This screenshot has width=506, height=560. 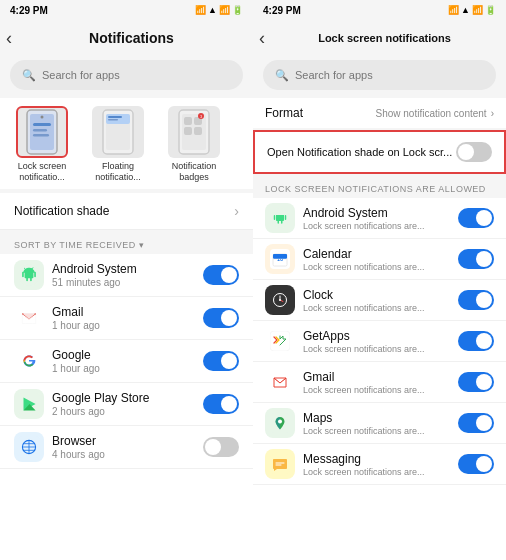 I want to click on right-toggle-gmail, so click(x=476, y=382).